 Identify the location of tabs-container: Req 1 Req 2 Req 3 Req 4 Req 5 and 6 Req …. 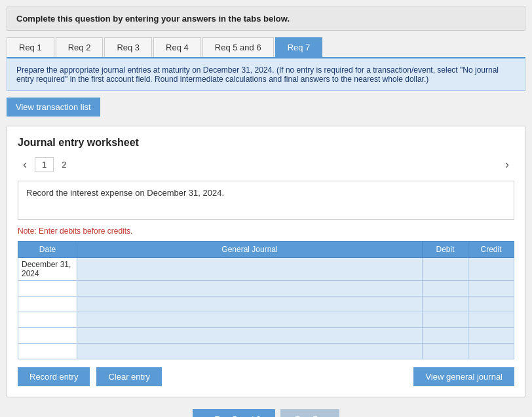
(266, 48).